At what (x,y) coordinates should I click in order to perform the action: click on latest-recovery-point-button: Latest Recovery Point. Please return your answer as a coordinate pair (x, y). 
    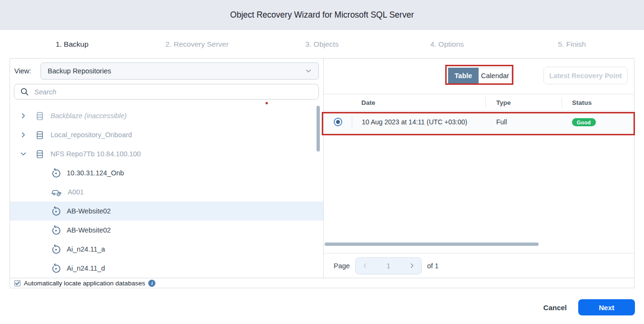
    Looking at the image, I should click on (585, 75).